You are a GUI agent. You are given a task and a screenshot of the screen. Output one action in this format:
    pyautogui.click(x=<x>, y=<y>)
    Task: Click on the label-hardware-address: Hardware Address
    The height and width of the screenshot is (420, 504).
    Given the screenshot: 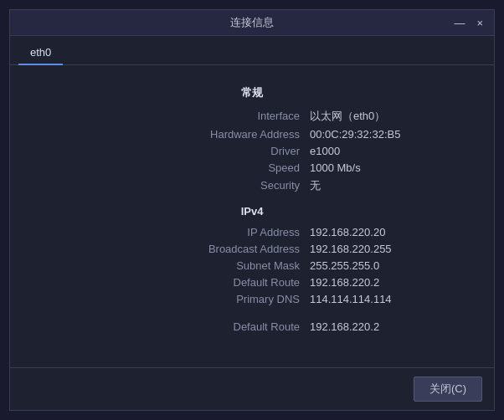 What is the action you would take?
    pyautogui.click(x=241, y=134)
    